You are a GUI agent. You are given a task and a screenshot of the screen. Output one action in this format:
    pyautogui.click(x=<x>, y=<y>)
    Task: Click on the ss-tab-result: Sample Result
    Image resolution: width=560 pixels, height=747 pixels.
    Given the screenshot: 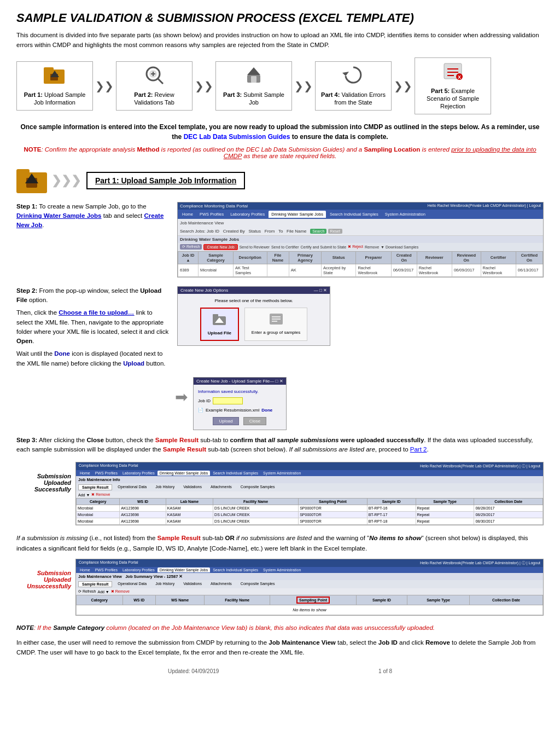 What is the action you would take?
    pyautogui.click(x=95, y=487)
    